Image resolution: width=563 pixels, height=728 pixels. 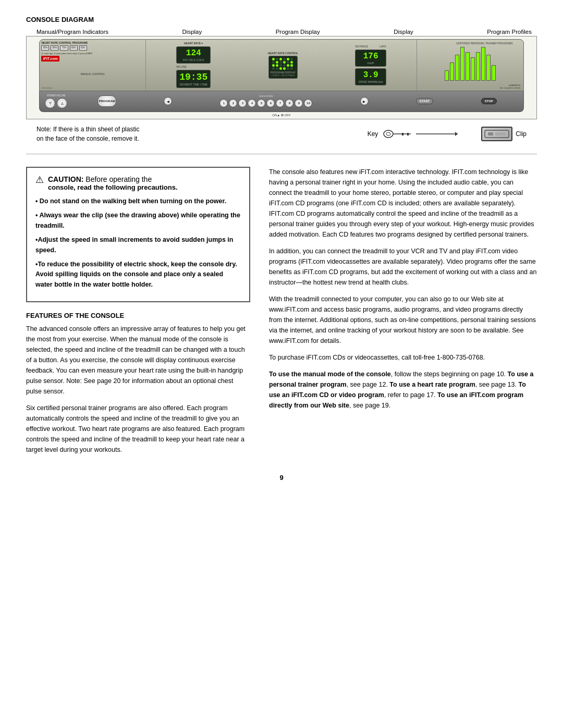 I want to click on key-label: Key, so click(x=373, y=134).